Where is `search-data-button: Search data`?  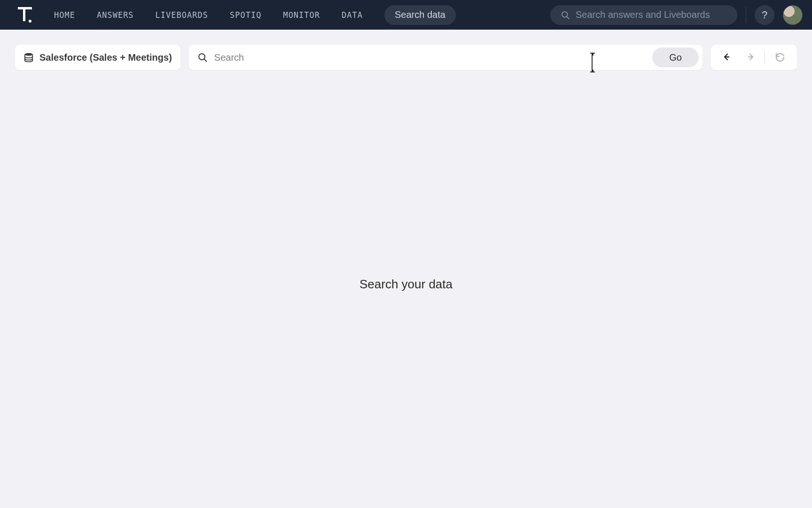 search-data-button: Search data is located at coordinates (420, 15).